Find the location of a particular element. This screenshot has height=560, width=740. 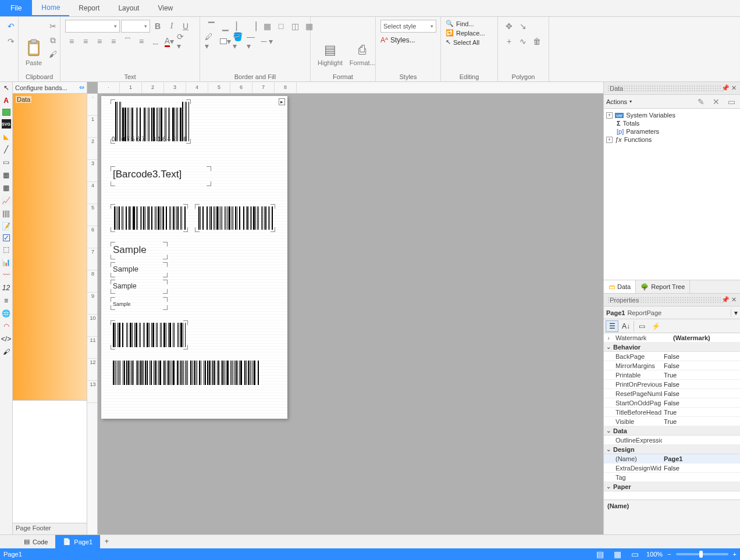

redo-icon: ↷ is located at coordinates (11, 41).